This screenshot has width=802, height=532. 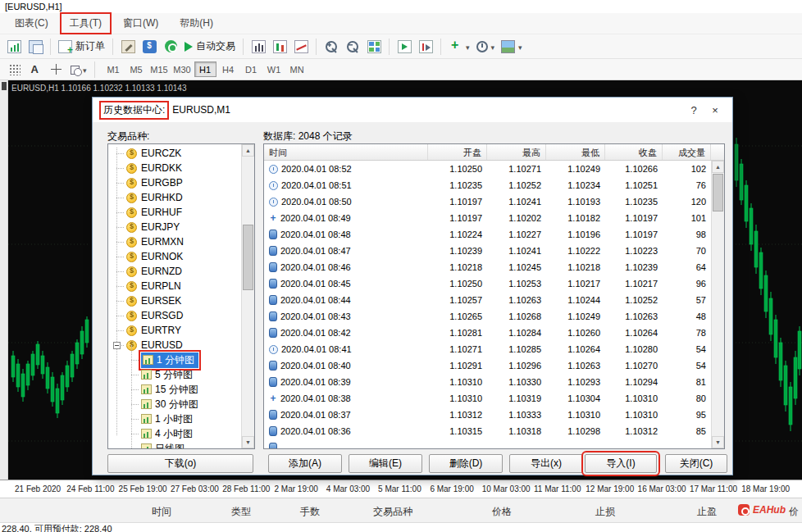 What do you see at coordinates (487, 300) in the screenshot?
I see `history-row: 2020.04.01 08:441.102571.102631.102441.1…` at bounding box center [487, 300].